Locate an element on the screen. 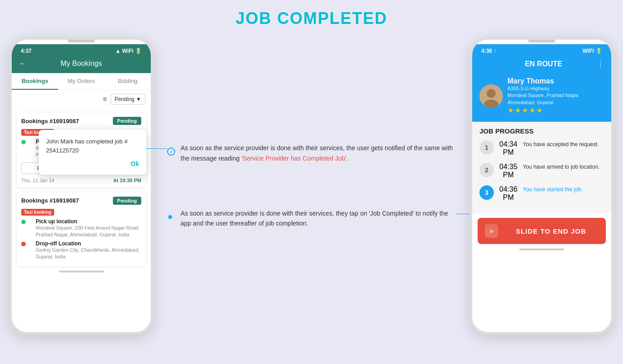 The width and height of the screenshot is (623, 364). top-bar-right: EN ROUTE ⋮ is located at coordinates (542, 65).